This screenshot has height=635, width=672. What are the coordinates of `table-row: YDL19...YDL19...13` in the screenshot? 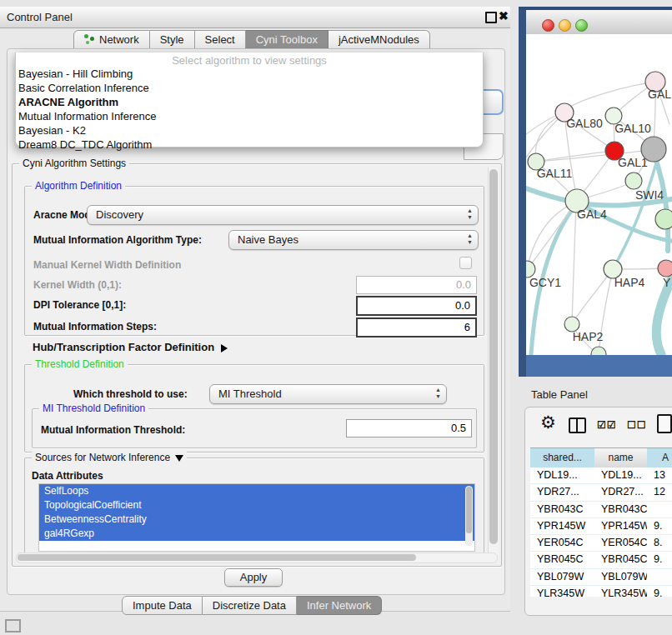 It's located at (601, 476).